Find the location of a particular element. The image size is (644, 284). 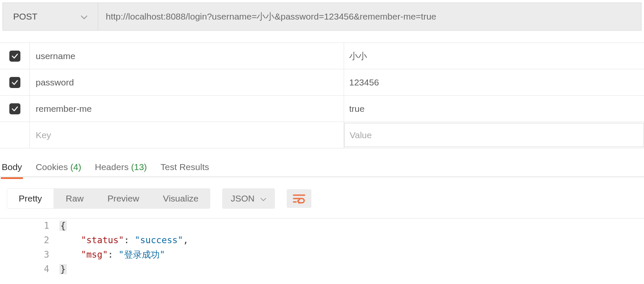

tab-body: Body is located at coordinates (12, 168).